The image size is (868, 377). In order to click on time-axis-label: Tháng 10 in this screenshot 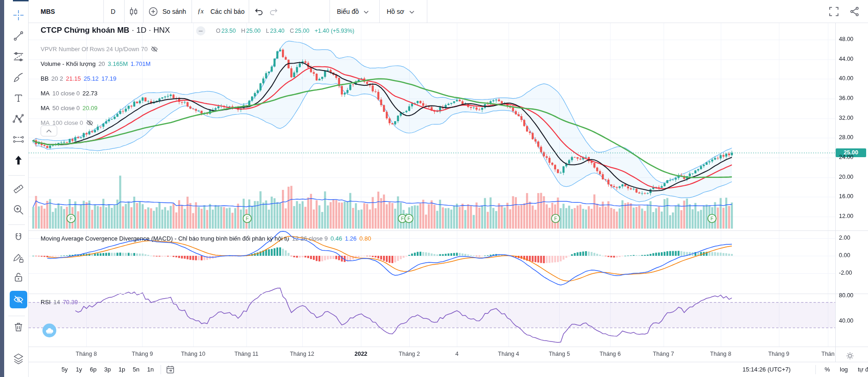, I will do `click(193, 354)`.